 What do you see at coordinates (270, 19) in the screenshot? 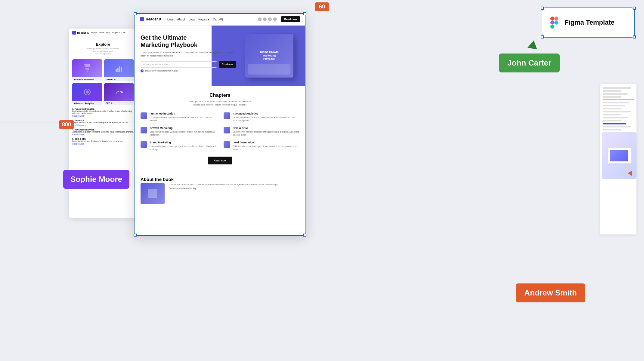
I see `social-yt` at bounding box center [270, 19].